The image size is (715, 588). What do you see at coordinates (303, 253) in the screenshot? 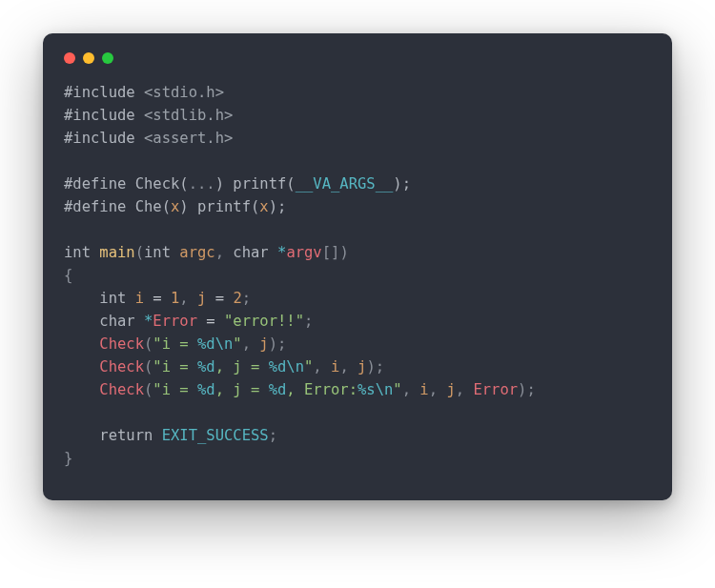
I see `param-argv: argv` at bounding box center [303, 253].